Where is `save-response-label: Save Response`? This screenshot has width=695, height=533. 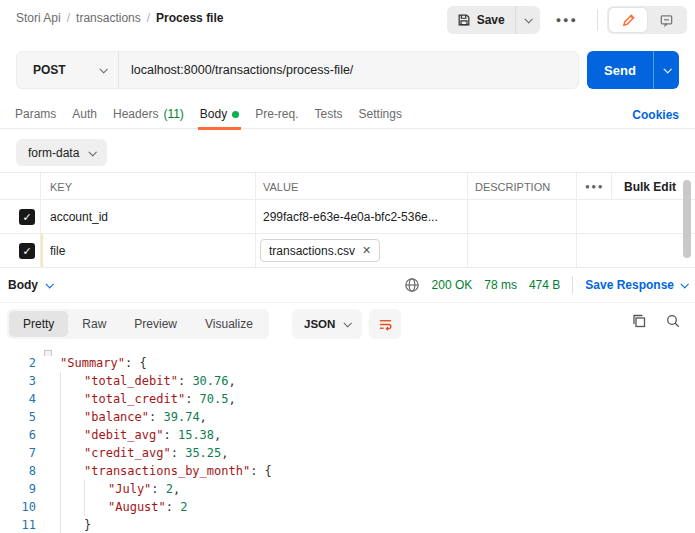 save-response-label: Save Response is located at coordinates (630, 285).